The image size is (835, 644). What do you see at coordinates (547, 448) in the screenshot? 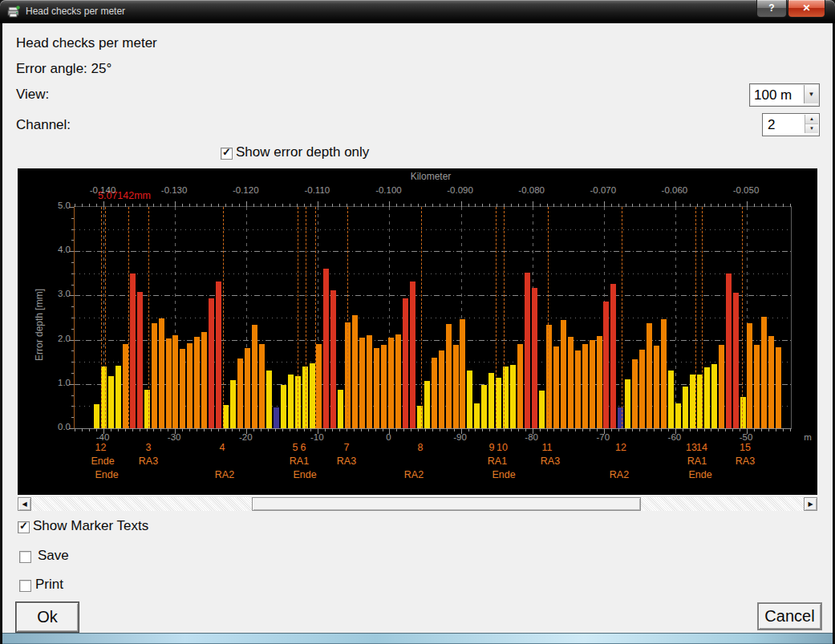
I see `marker-number: 11` at bounding box center [547, 448].